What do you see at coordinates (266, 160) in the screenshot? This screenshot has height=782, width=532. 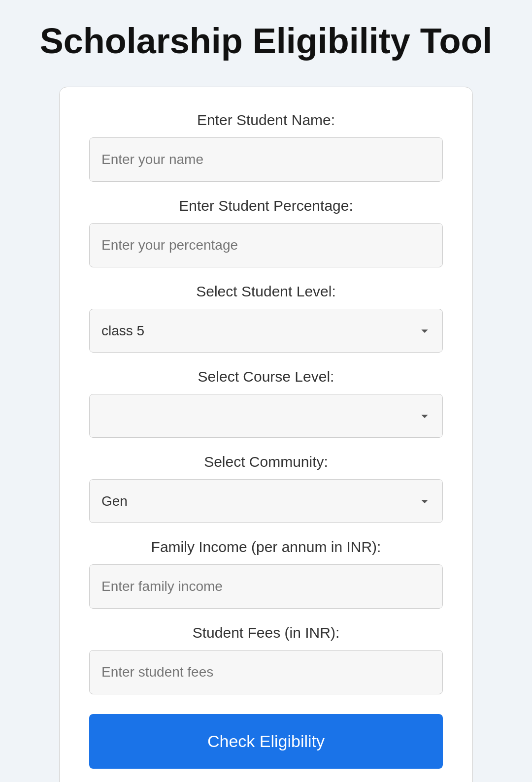 I see `student-name-input` at bounding box center [266, 160].